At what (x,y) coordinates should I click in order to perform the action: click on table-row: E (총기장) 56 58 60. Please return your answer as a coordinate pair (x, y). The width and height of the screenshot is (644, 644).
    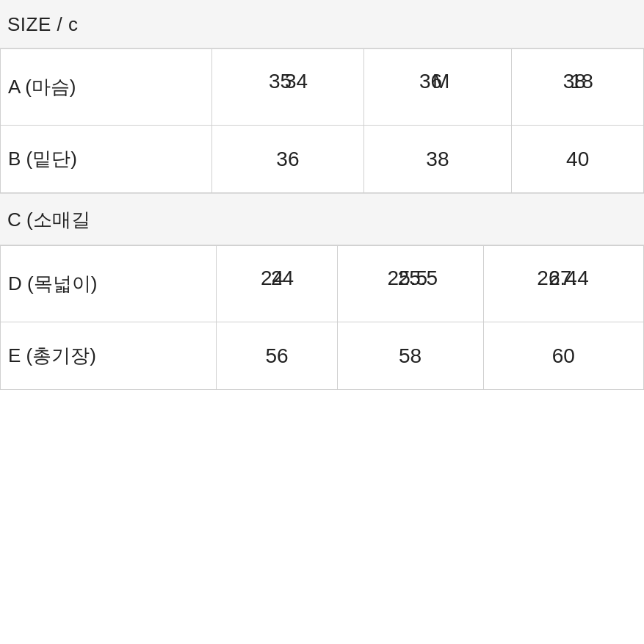
    Looking at the image, I should click on (322, 356).